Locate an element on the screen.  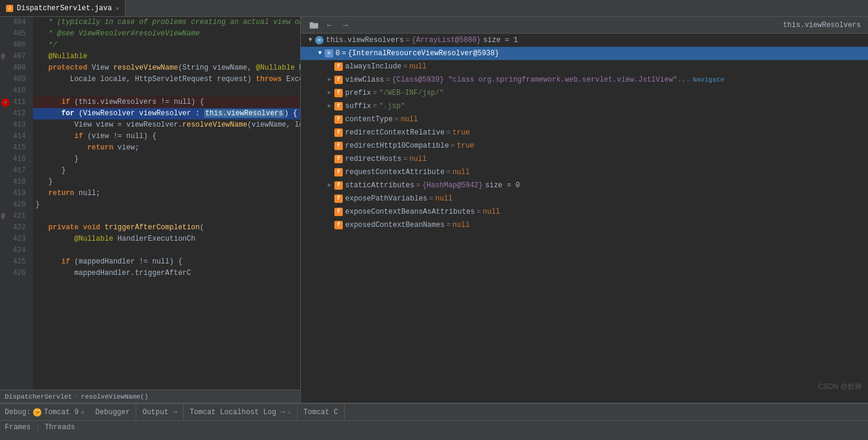
var-row-exposePathVariables: f exposePathVariables = null is located at coordinates (585, 199).